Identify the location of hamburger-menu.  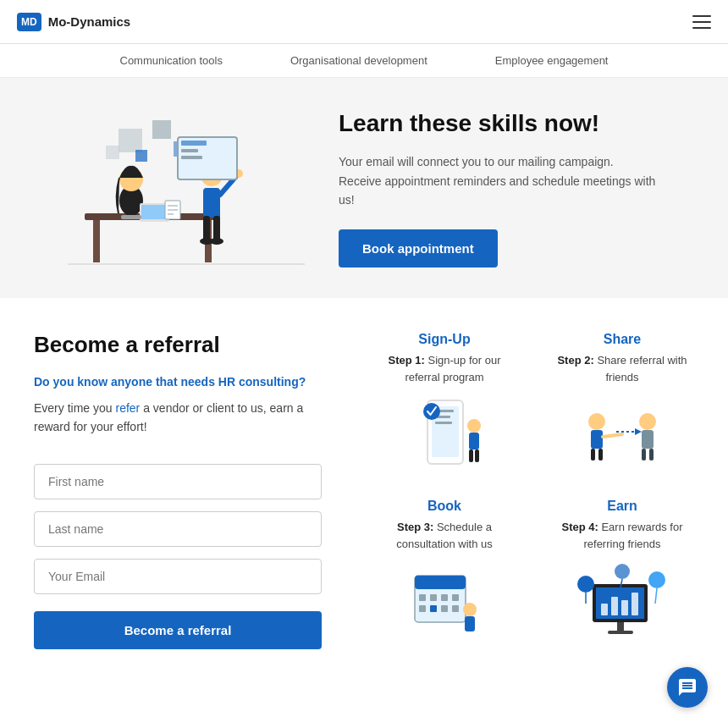
(702, 22).